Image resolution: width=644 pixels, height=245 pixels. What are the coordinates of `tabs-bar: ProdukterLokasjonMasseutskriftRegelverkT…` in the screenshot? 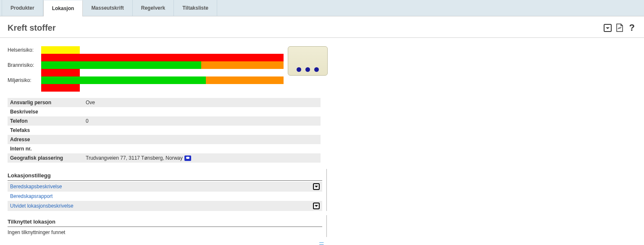 It's located at (322, 8).